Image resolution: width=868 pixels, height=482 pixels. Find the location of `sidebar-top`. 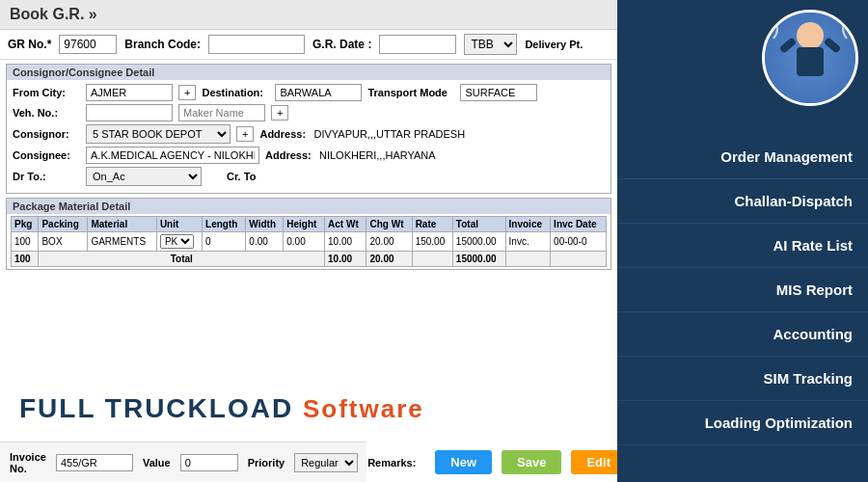

sidebar-top is located at coordinates (743, 67).